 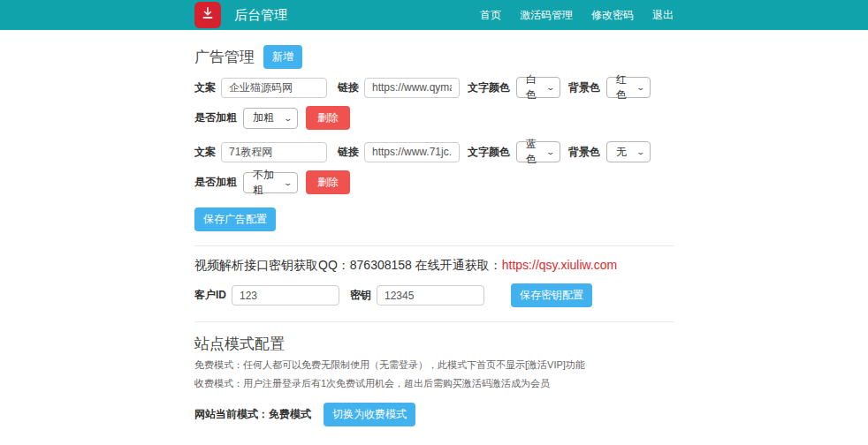 What do you see at coordinates (663, 16) in the screenshot?
I see `nav-item-logout: 退出` at bounding box center [663, 16].